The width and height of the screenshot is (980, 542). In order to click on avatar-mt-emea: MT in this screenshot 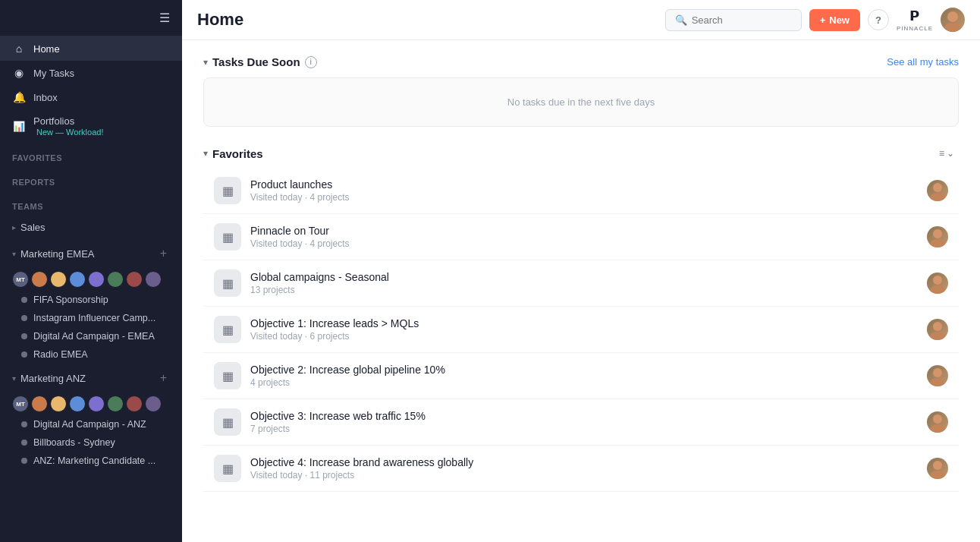, I will do `click(20, 279)`.